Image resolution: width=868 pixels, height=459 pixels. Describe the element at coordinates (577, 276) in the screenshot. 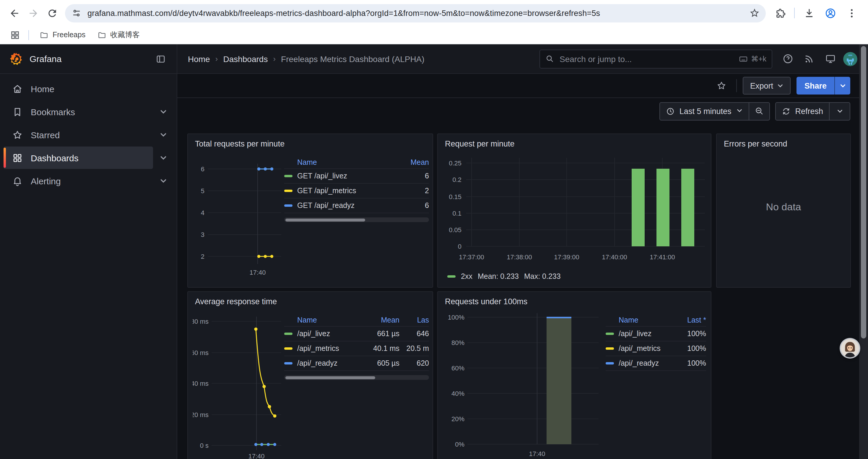

I see `legend-row: 2xx Mean: 0.233 Max: 0.233` at that location.